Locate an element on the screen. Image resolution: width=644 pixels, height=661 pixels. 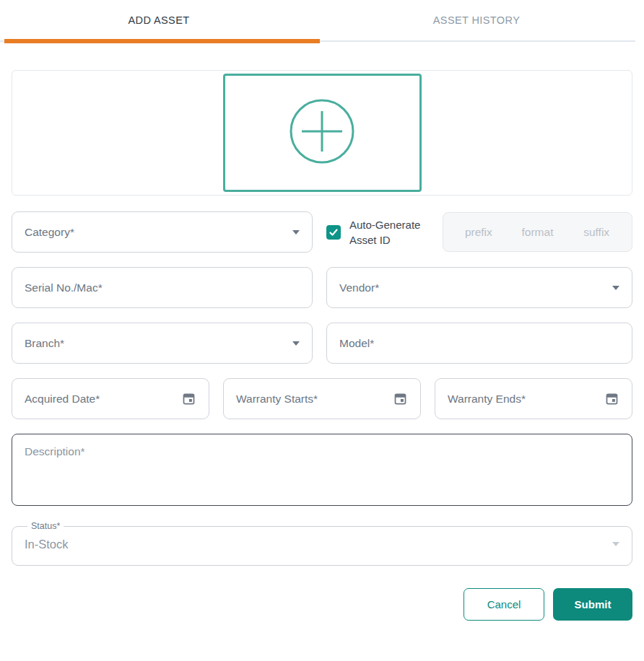
form-actions: Cancel Submit is located at coordinates (322, 605).